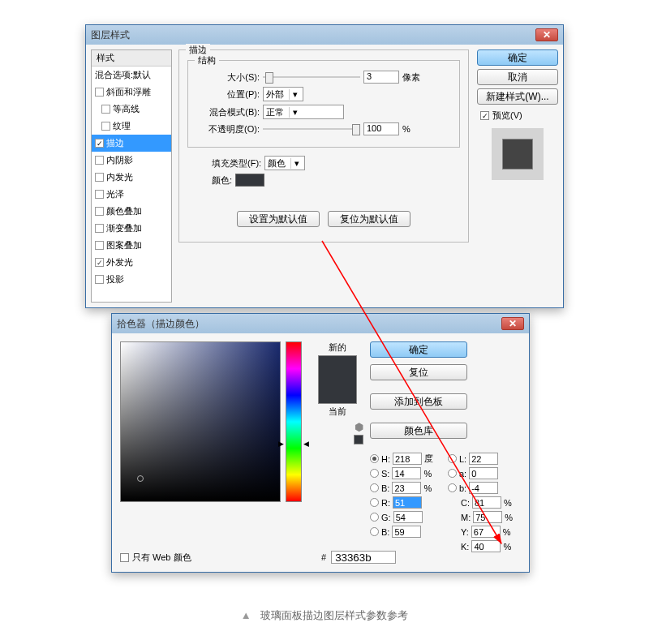 This screenshot has height=644, width=649. Describe the element at coordinates (131, 229) in the screenshot. I see `item-gradient-overlay: 渐变叠加` at that location.